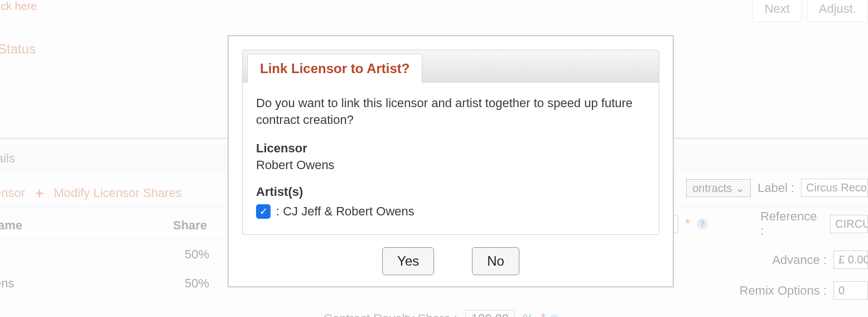 This screenshot has width=868, height=317. What do you see at coordinates (799, 260) in the screenshot?
I see `advance-label: Advance :` at bounding box center [799, 260].